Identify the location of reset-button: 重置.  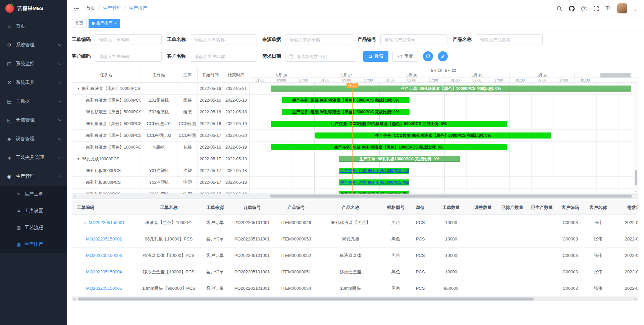
(405, 56).